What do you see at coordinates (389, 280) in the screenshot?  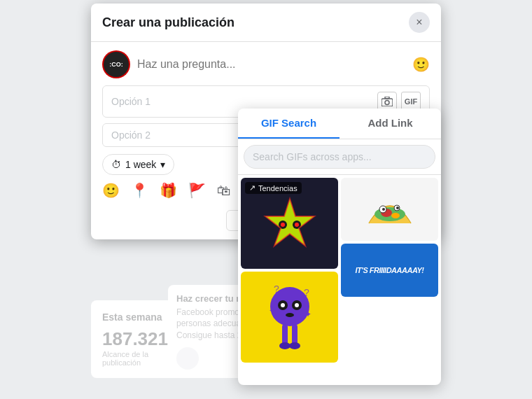 I see `gif-col-right: IT'S FRIIIIDAAAAAY!` at bounding box center [389, 280].